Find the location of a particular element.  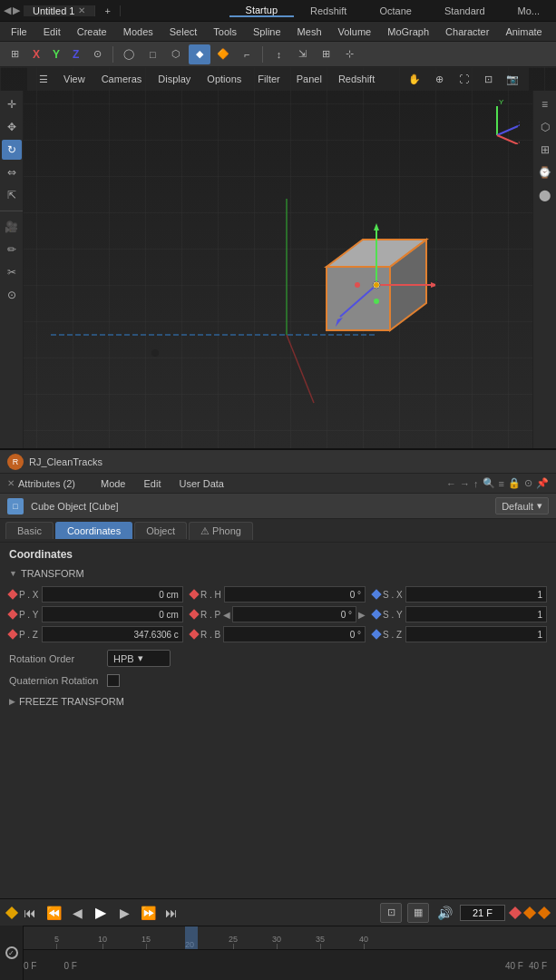

tab-coordinates: Coordinates is located at coordinates (94, 530).